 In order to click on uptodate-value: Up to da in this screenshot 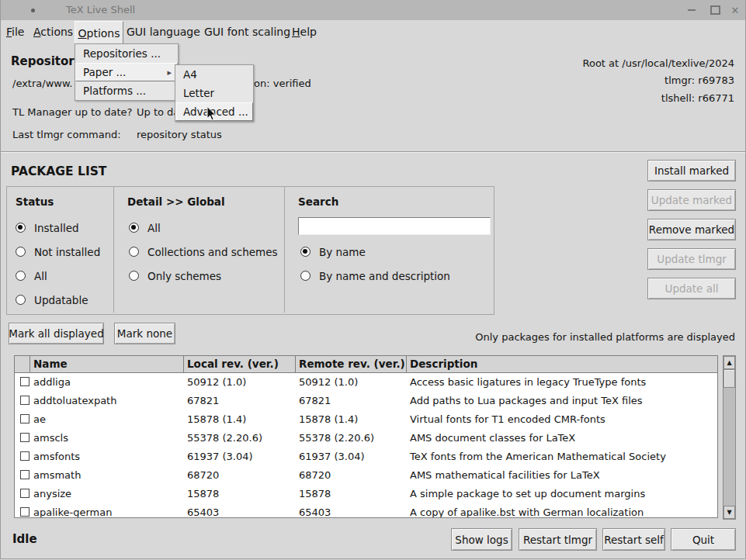, I will do `click(158, 112)`.